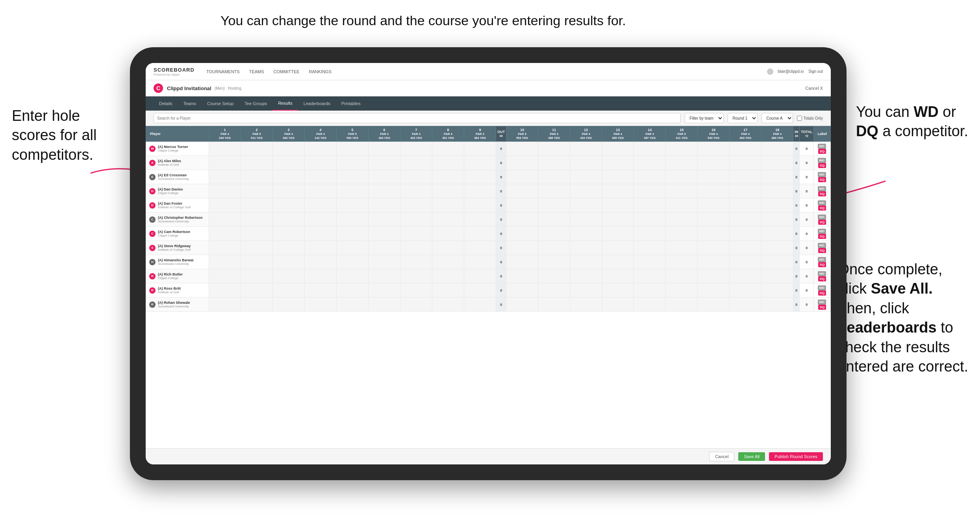 The image size is (980, 527). What do you see at coordinates (384, 305) in the screenshot?
I see `hole-6-input` at bounding box center [384, 305].